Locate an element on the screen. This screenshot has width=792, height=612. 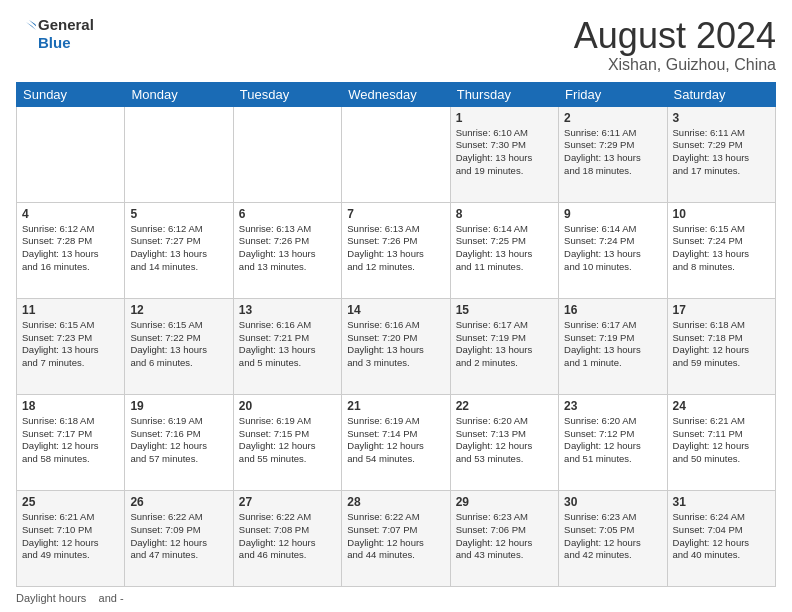
calendar-cell-w3-d1: 19Sunrise: 6:19 AMSunset: 7:16 PMDayligh… is located at coordinates (179, 442).